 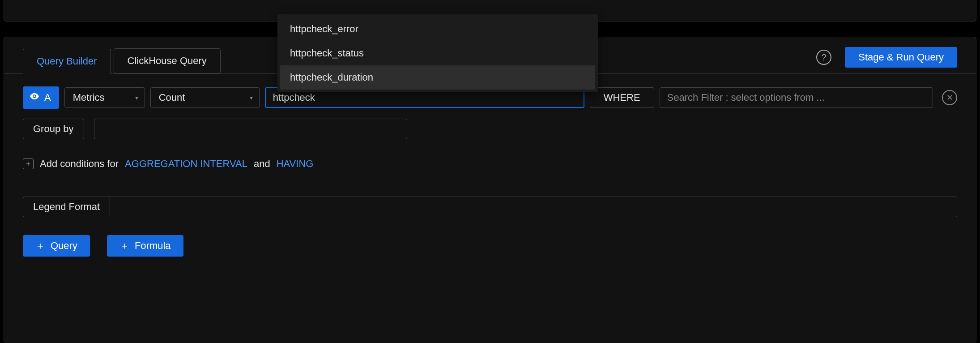 I want to click on add-query-button: ＋ Query, so click(x=56, y=246).